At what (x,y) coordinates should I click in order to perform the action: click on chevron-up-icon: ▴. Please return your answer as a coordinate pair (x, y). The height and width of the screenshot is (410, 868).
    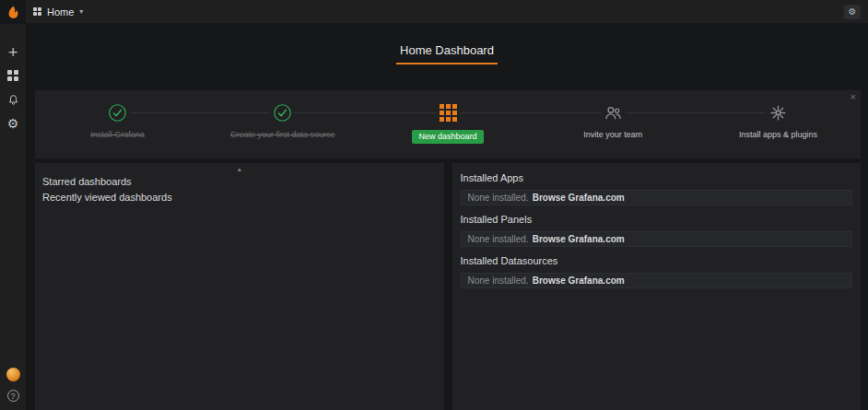
    Looking at the image, I should click on (240, 170).